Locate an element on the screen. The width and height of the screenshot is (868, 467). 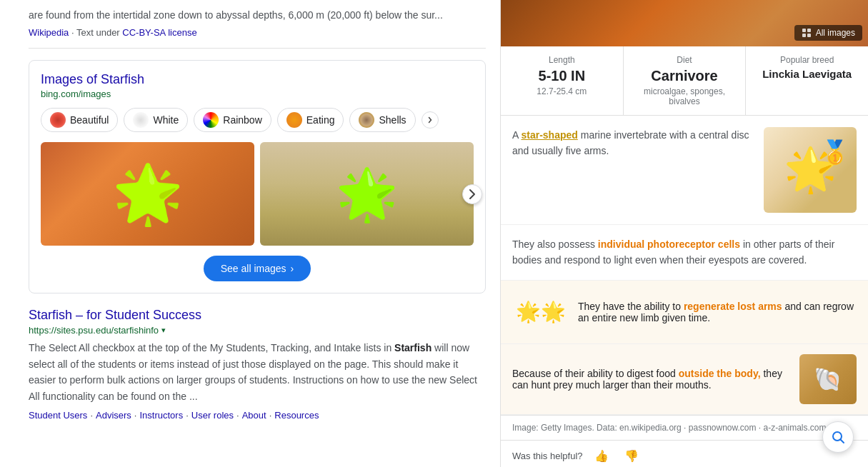
top-image: All images is located at coordinates (684, 23).